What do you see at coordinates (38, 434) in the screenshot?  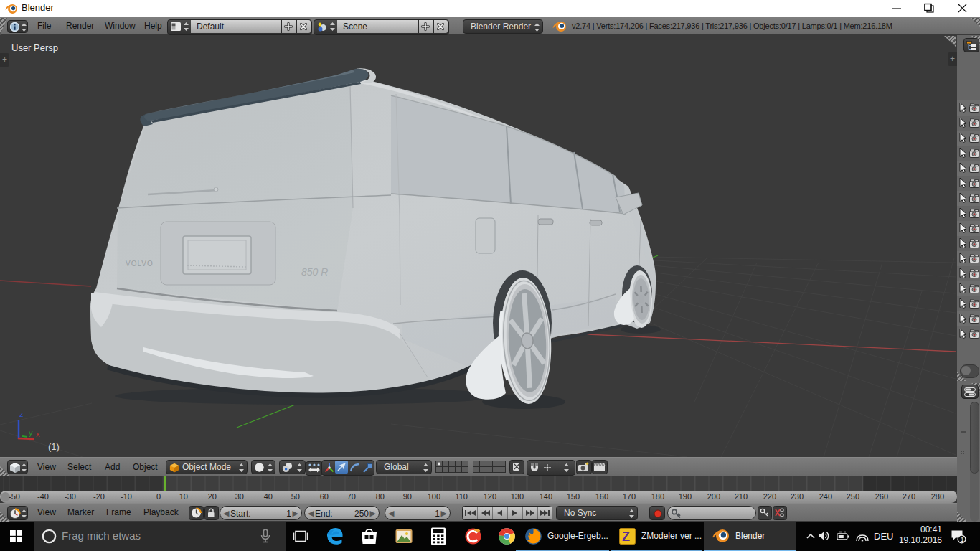 I see `svg-text: x` at bounding box center [38, 434].